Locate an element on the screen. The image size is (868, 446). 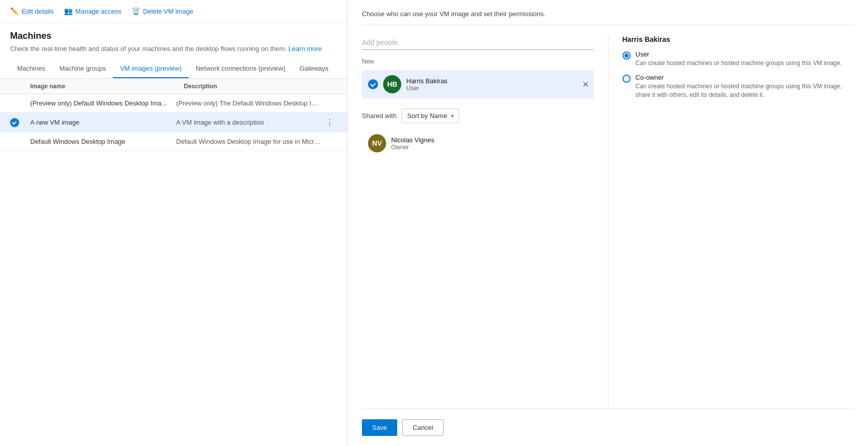
row-name-1: (Preview only) Default Windows Desktop I… is located at coordinates (103, 103).